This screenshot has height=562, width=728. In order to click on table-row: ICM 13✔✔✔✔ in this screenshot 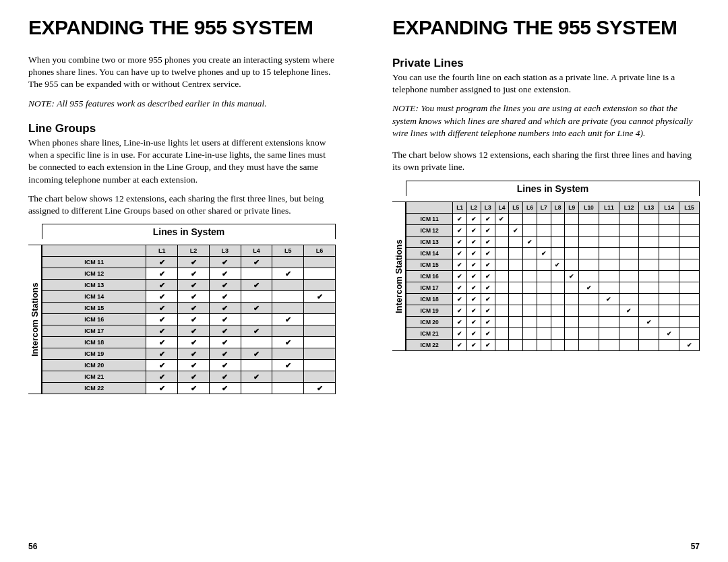, I will do `click(553, 241)`.